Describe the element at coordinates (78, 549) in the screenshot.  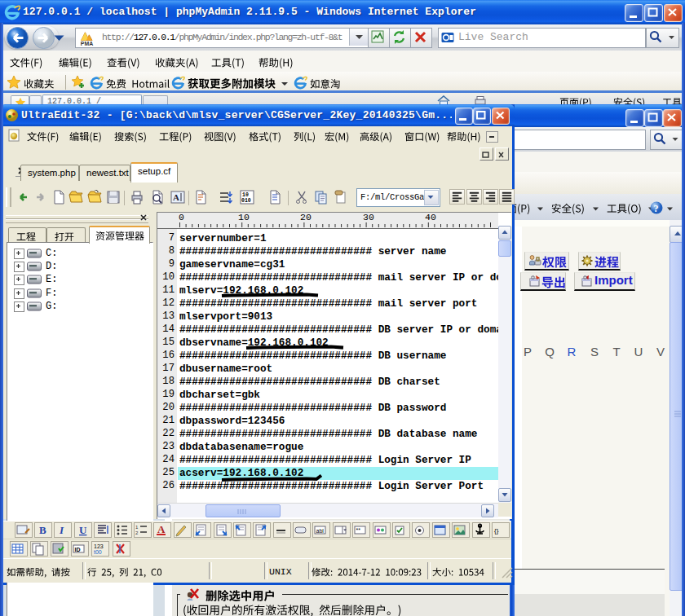
I see `svg-text: ID` at that location.